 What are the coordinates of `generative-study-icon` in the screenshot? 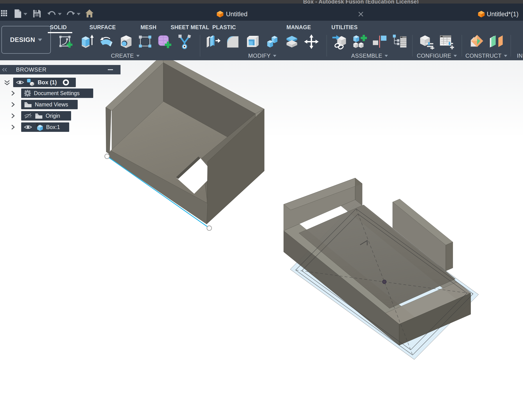 It's located at (185, 42).